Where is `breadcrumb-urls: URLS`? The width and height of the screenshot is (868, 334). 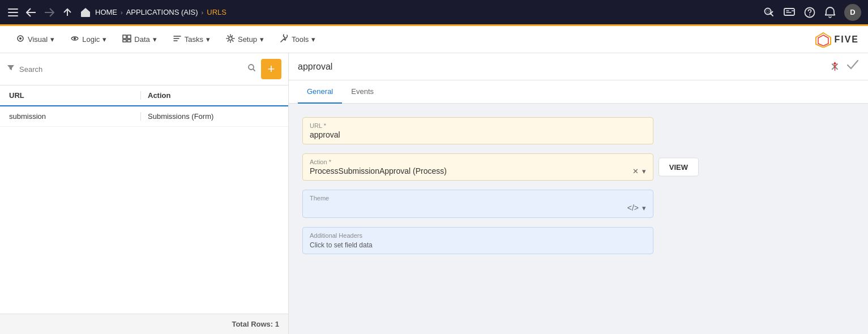 breadcrumb-urls: URLS is located at coordinates (216, 12).